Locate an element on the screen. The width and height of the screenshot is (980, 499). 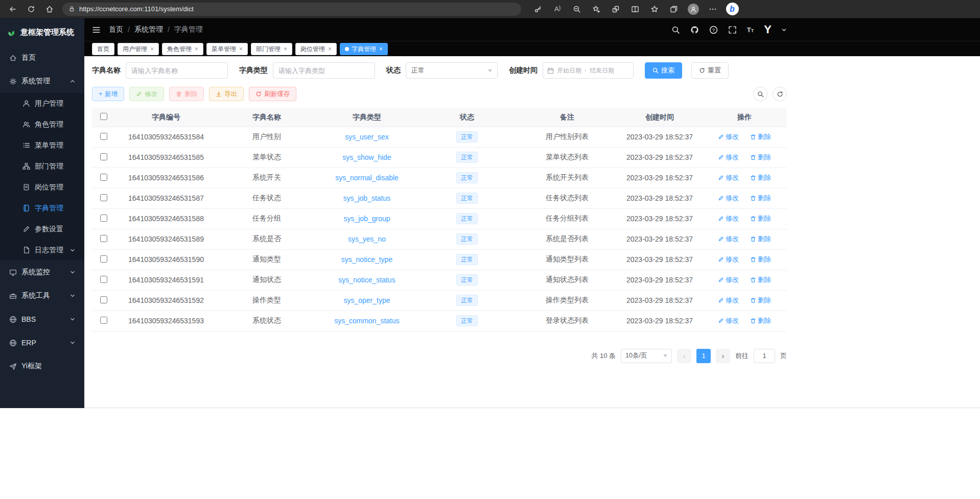
sidebar-item-dept-mgmt: 部门管理 is located at coordinates (42, 167).